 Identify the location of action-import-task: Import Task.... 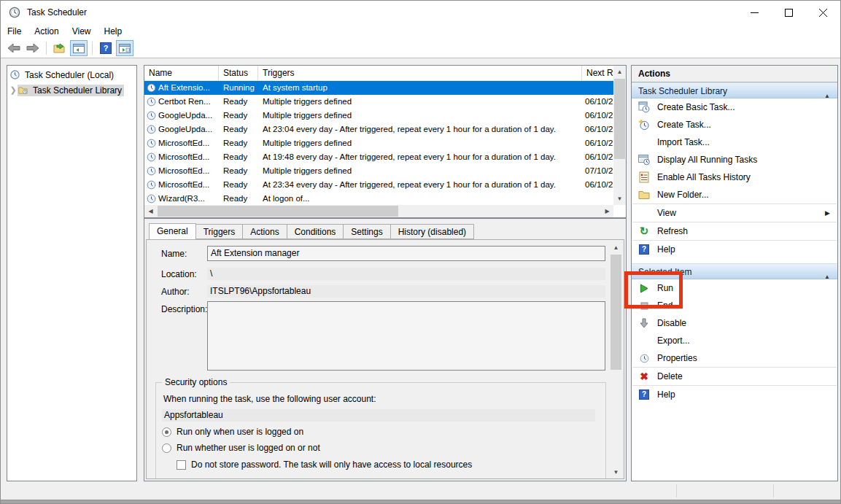
(735, 142).